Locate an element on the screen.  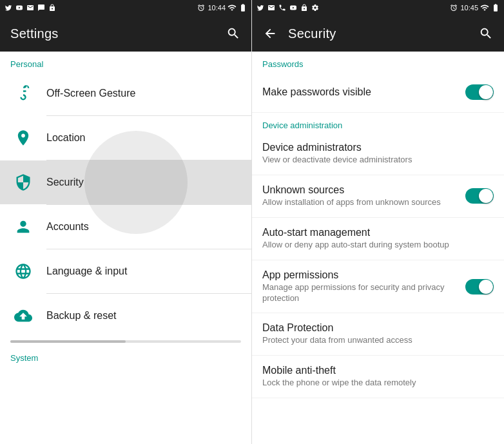
security-label: Security is located at coordinates (65, 182).